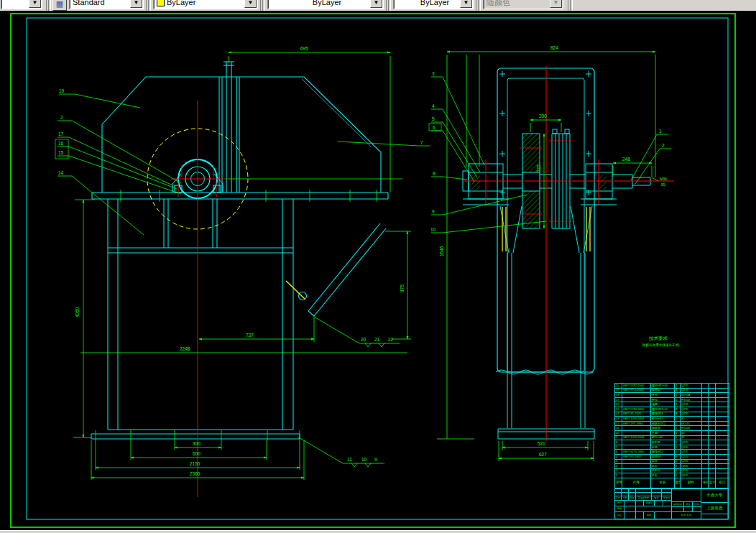  What do you see at coordinates (106, 4) in the screenshot?
I see `text-style-combo: Standard ▼` at bounding box center [106, 4].